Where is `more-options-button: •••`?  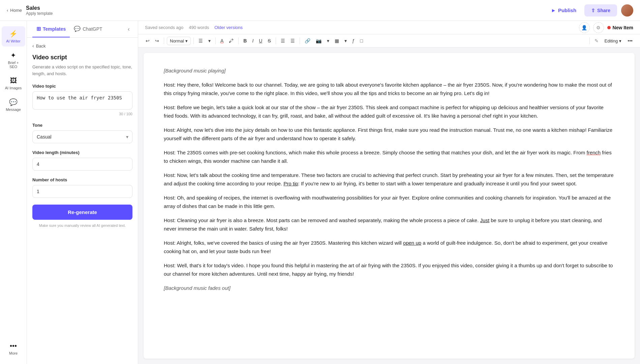 more-options-button: ••• is located at coordinates (630, 41).